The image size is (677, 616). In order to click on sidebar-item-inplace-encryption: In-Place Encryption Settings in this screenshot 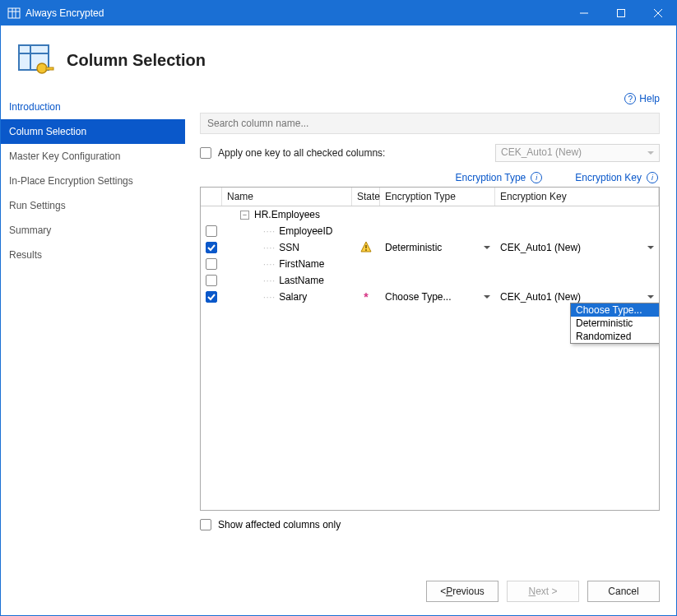, I will do `click(93, 181)`.